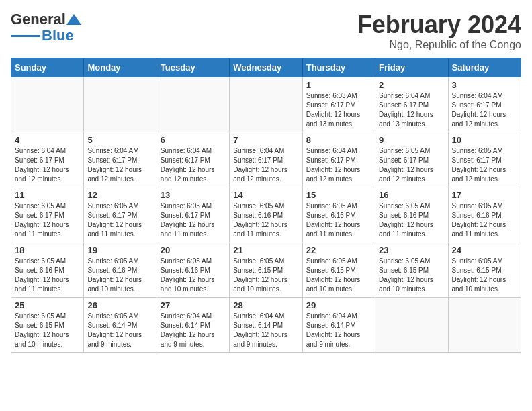 The width and height of the screenshot is (532, 411). Describe the element at coordinates (120, 68) in the screenshot. I see `weekday-header: Monday` at that location.